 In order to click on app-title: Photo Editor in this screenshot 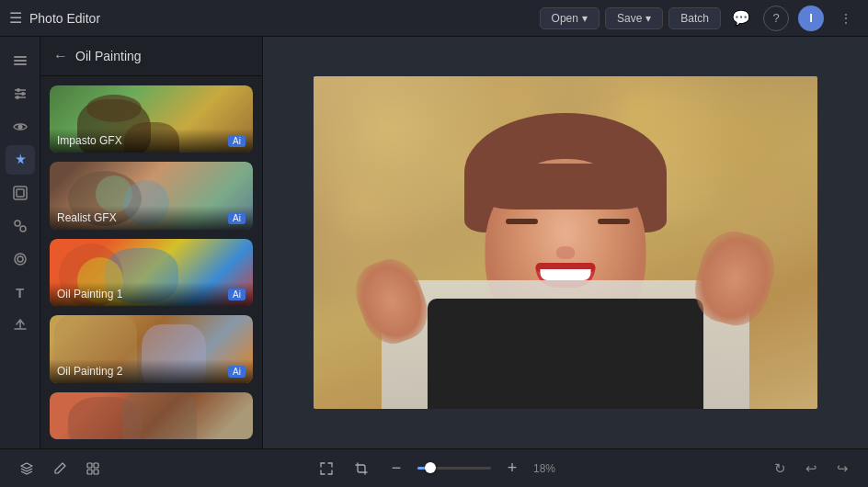, I will do `click(64, 18)`.